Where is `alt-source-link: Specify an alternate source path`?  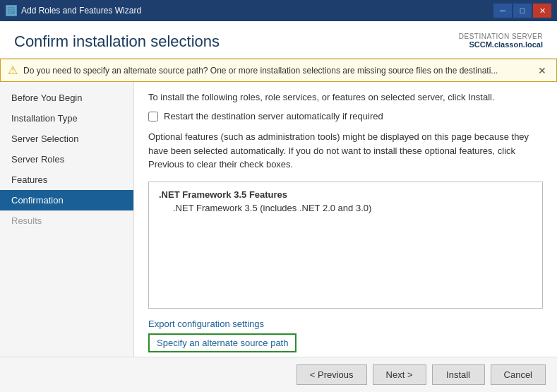
alt-source-link: Specify an alternate source path is located at coordinates (222, 343).